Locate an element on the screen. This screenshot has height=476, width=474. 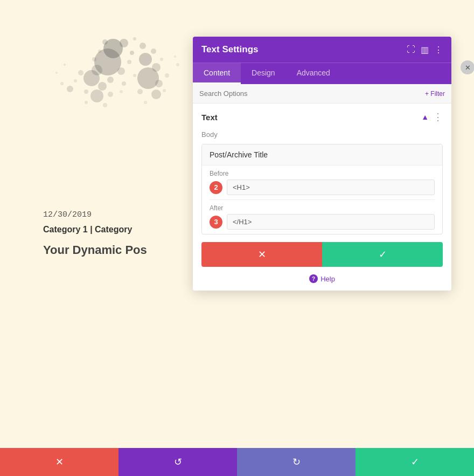
panel-tabs: Content Design Advanced is located at coordinates (322, 73).